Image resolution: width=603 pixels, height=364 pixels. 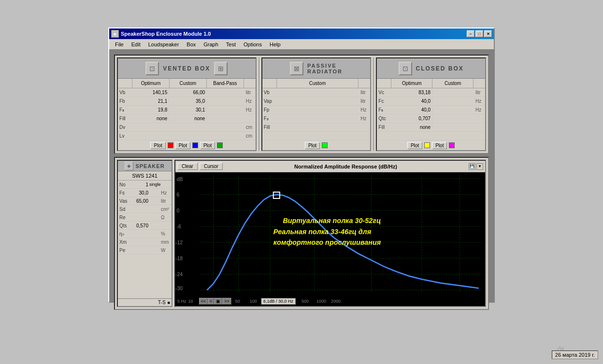 I want to click on graph-nav-bar: 5 Hz 10 << < ▣ >> 50 100 6,1dB / 30,0 Hz…, so click(x=330, y=301).